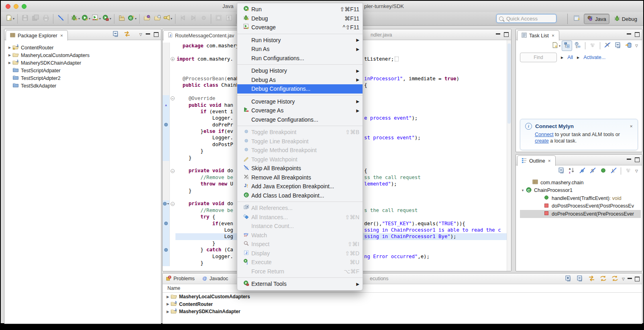 The image size is (644, 330). Describe the element at coordinates (96, 19) in the screenshot. I see `coverage-button: ▾` at that location.